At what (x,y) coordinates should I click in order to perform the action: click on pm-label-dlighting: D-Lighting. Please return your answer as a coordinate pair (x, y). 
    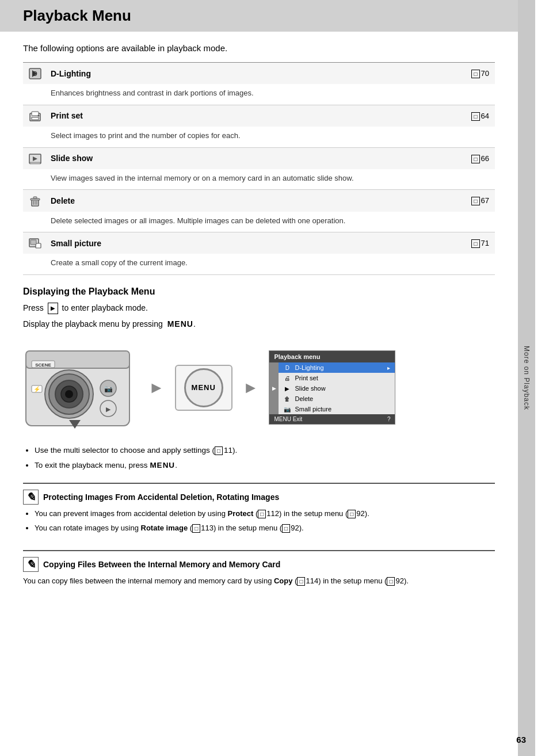
    Looking at the image, I should click on (309, 368).